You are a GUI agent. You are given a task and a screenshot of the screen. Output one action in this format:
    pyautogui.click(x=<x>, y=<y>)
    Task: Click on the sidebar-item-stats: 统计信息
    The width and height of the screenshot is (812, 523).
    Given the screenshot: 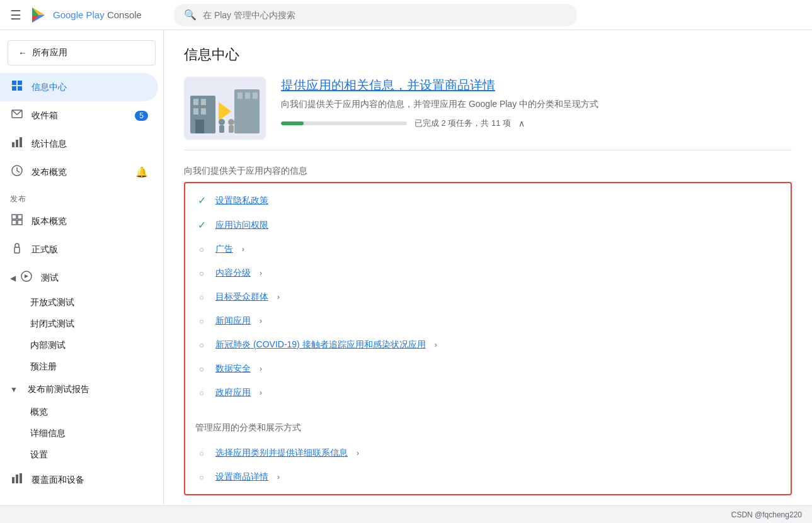 What is the action you would take?
    pyautogui.click(x=79, y=143)
    